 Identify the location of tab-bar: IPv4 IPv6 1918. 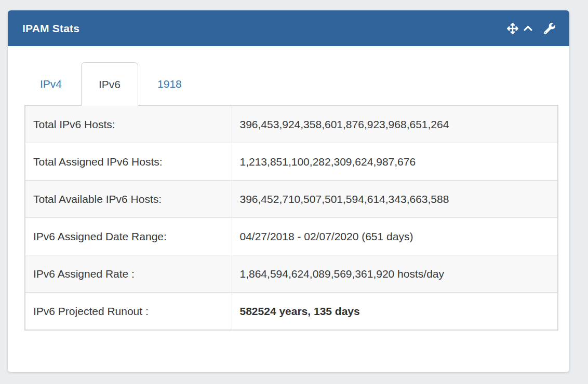
(296, 84).